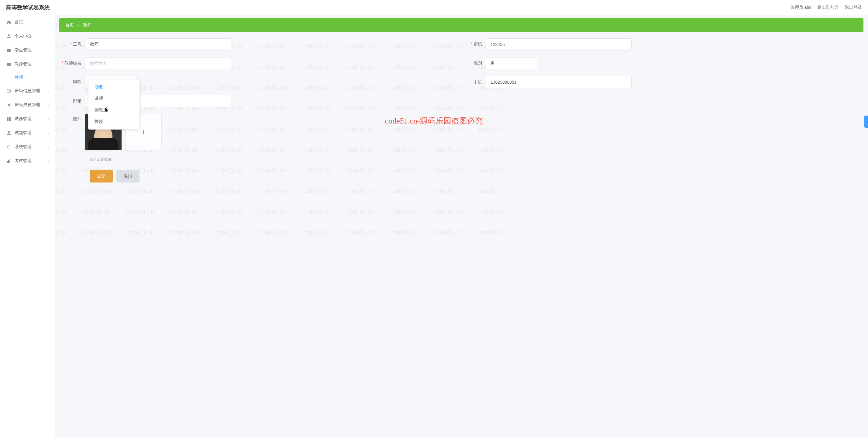 The image size is (868, 438). What do you see at coordinates (19, 22) in the screenshot?
I see `sidebar-item-label: 首页` at bounding box center [19, 22].